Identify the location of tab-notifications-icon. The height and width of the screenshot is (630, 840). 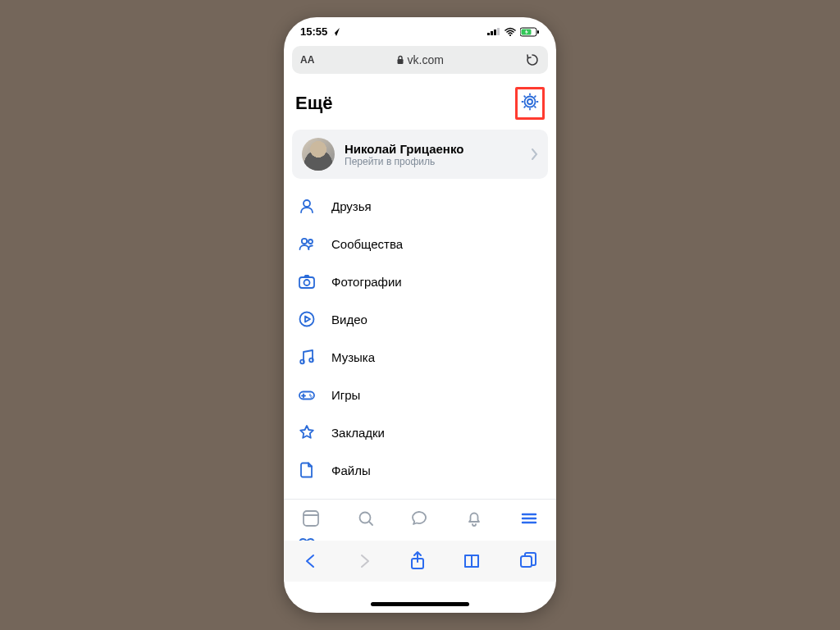
(474, 518).